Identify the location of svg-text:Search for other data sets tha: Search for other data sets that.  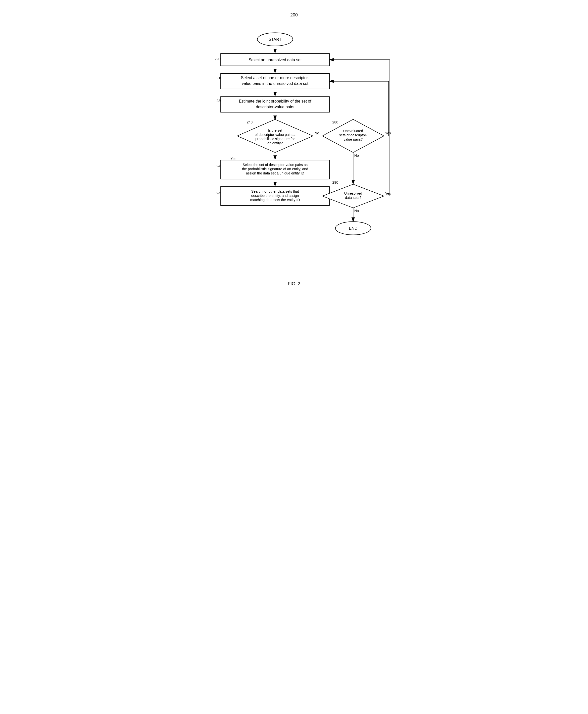
(275, 191).